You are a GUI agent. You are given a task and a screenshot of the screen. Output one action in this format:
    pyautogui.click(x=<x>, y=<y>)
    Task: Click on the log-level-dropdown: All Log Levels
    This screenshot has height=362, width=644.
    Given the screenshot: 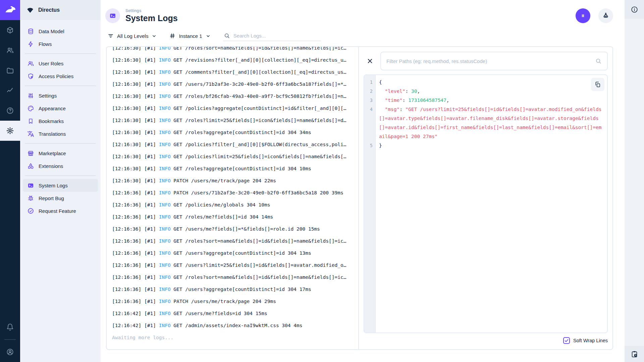 What is the action you would take?
    pyautogui.click(x=132, y=36)
    